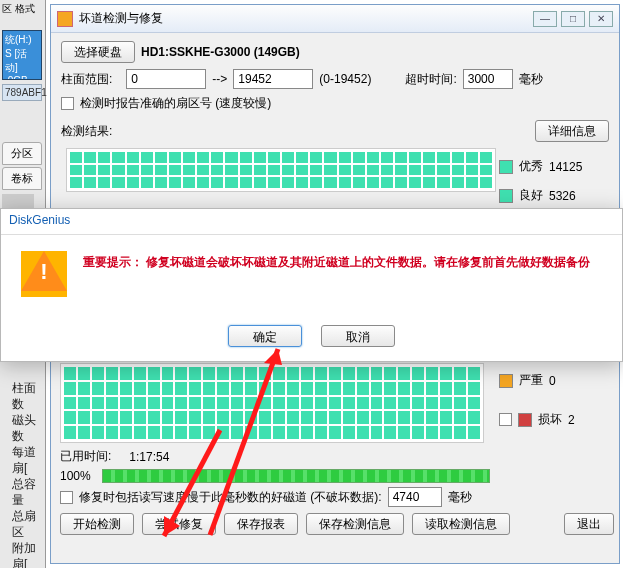 The height and width of the screenshot is (568, 623). I want to click on range-to-input, so click(273, 79).